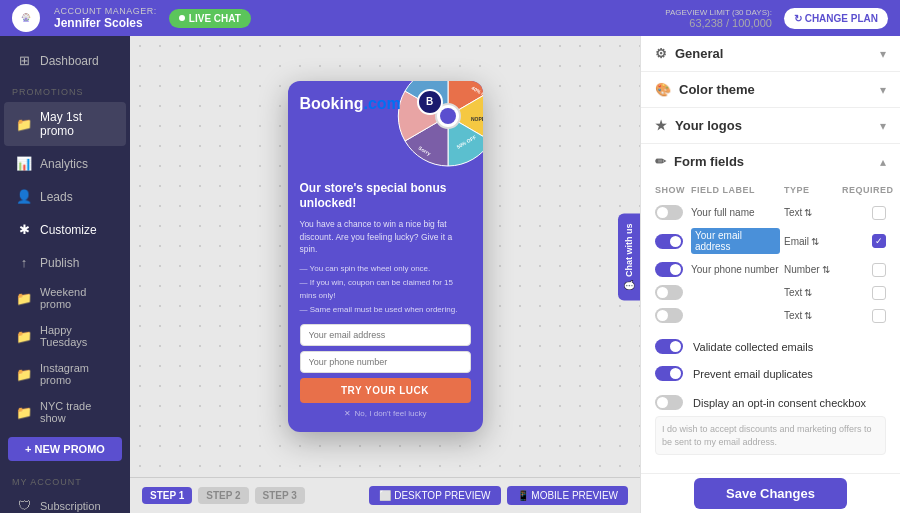 This screenshot has width=900, height=513. I want to click on popup-phone-input, so click(386, 362).